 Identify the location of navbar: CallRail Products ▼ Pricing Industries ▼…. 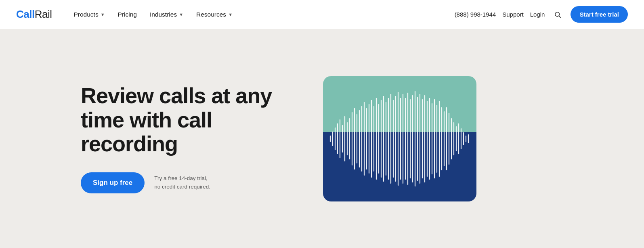
(322, 15).